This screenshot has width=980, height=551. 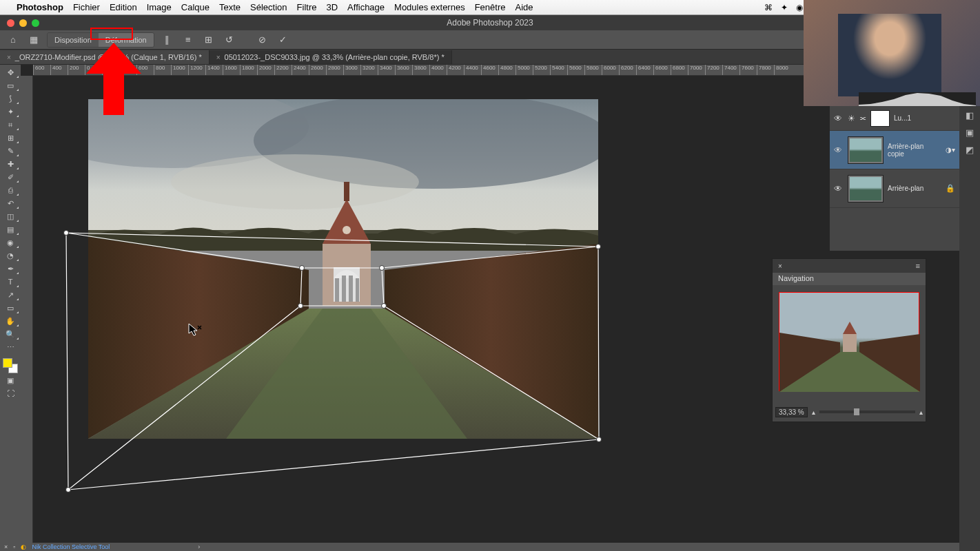 I want to click on menu-texte: Texte, so click(x=230, y=7).